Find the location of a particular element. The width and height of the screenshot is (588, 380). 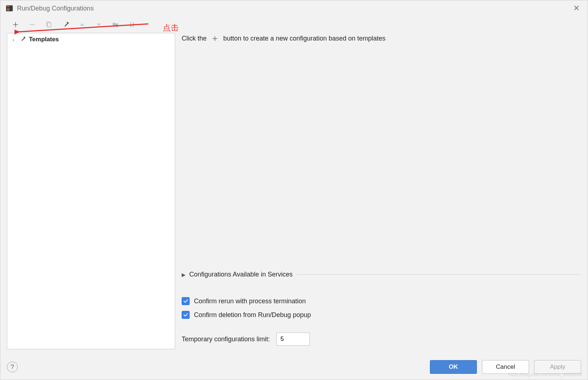

move-up-button is located at coordinates (82, 25).